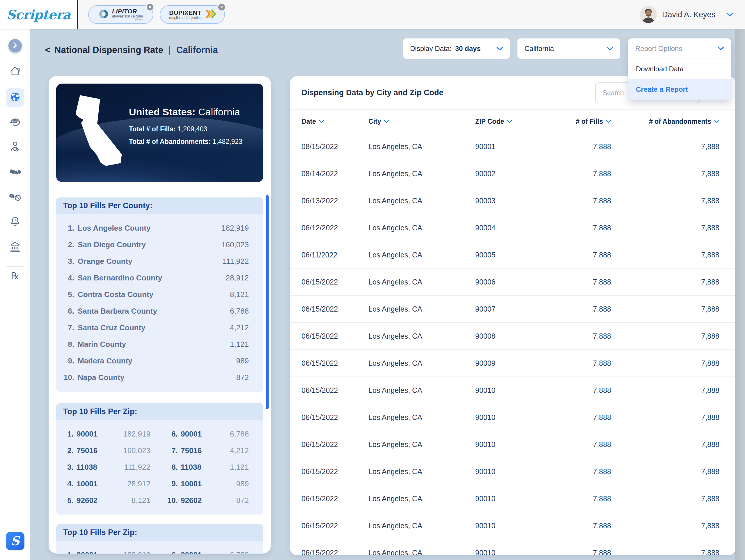 The height and width of the screenshot is (560, 745). What do you see at coordinates (131, 484) in the screenshot?
I see `zip-fills-value: 28,912` at bounding box center [131, 484].